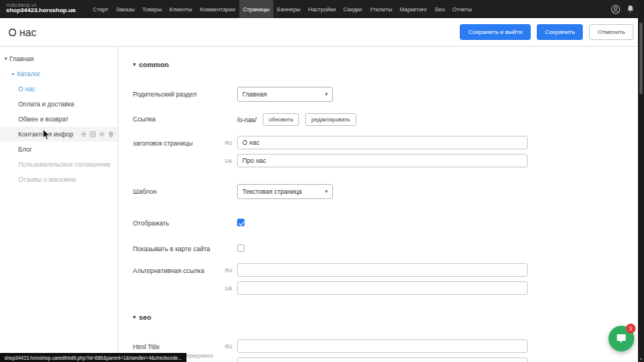  What do you see at coordinates (93, 134) in the screenshot?
I see `add-icon` at bounding box center [93, 134].